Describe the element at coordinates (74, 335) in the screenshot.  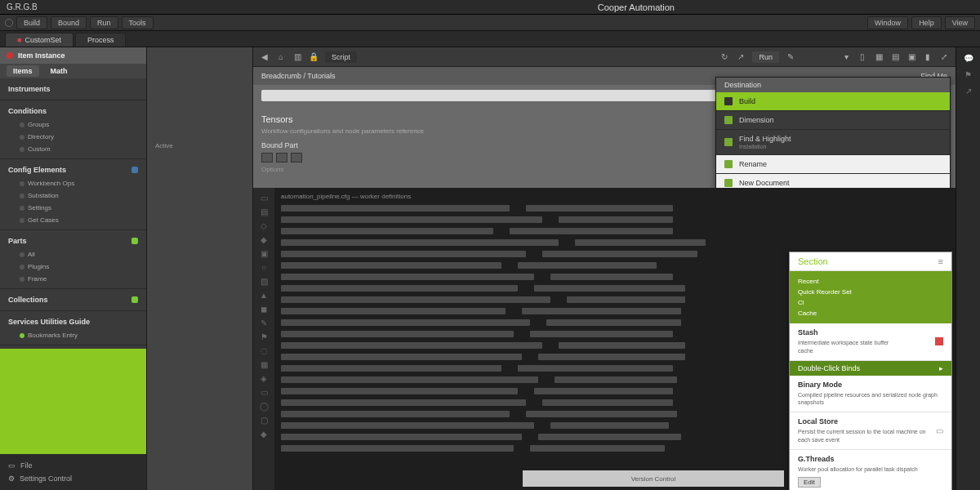
I see `sb-item: Bookmarks Entry` at that location.